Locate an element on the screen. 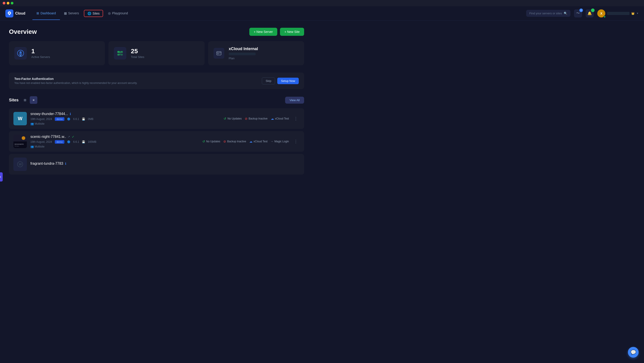  sites-stat-info: 25 Total Sites is located at coordinates (138, 53).